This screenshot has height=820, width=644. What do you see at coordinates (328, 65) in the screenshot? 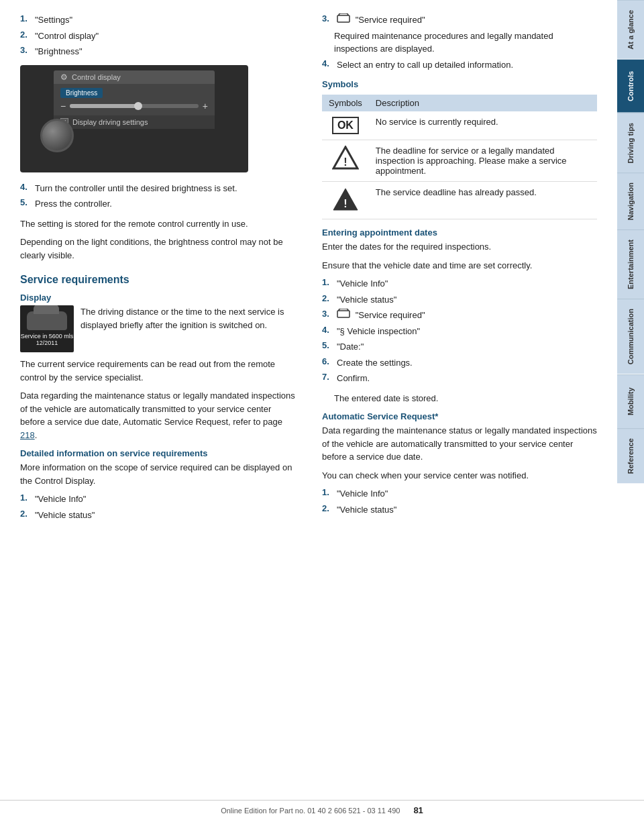
I see `step-r4-num: 4.` at bounding box center [328, 65].